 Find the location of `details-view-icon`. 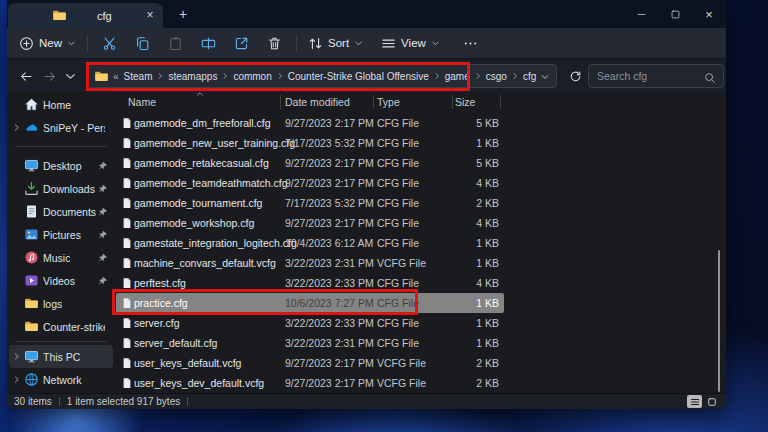

details-view-icon is located at coordinates (695, 402).